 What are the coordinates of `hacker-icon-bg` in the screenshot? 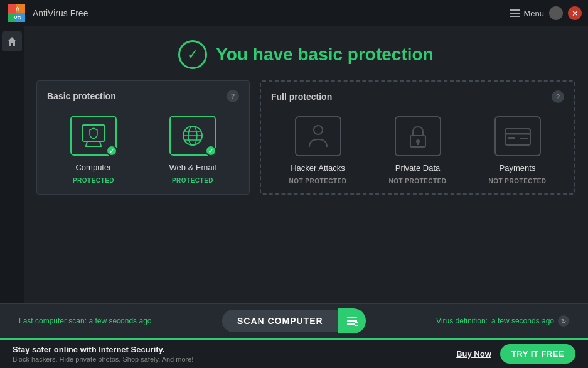 It's located at (318, 136).